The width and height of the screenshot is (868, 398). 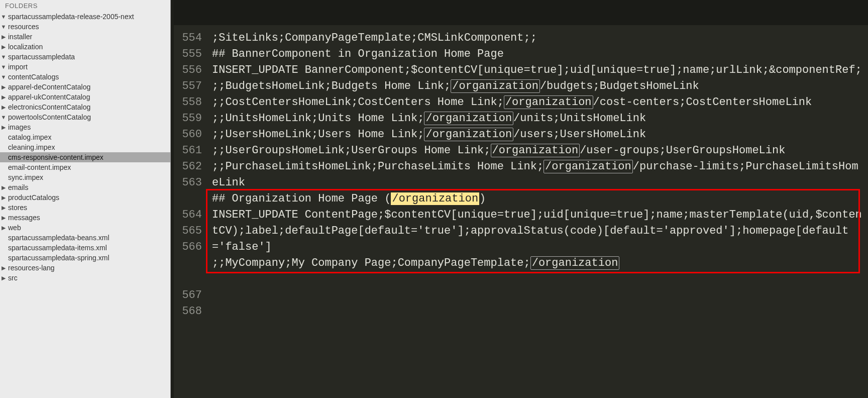 What do you see at coordinates (33, 77) in the screenshot?
I see `tree-label: contentCatalogs` at bounding box center [33, 77].